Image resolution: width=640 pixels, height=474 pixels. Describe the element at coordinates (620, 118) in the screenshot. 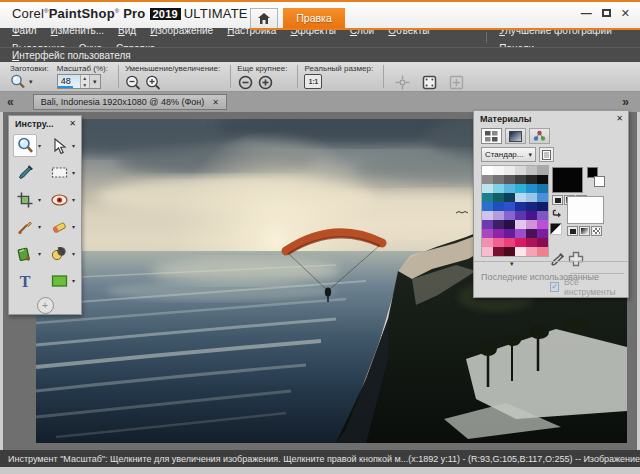

I see `materials-panel-close-icon: ✕` at that location.